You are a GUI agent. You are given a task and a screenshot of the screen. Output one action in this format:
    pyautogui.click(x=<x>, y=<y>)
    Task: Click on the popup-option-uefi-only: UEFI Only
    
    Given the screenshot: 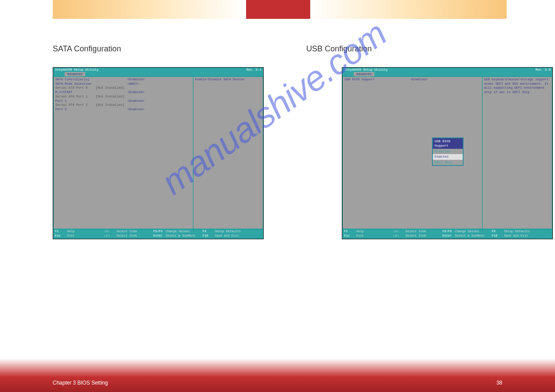 What is the action you would take?
    pyautogui.click(x=448, y=162)
    